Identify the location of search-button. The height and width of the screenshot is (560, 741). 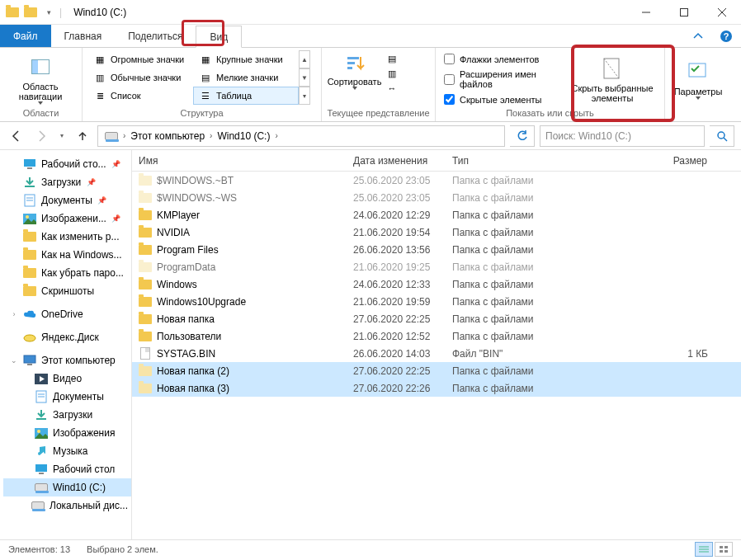
(722, 136).